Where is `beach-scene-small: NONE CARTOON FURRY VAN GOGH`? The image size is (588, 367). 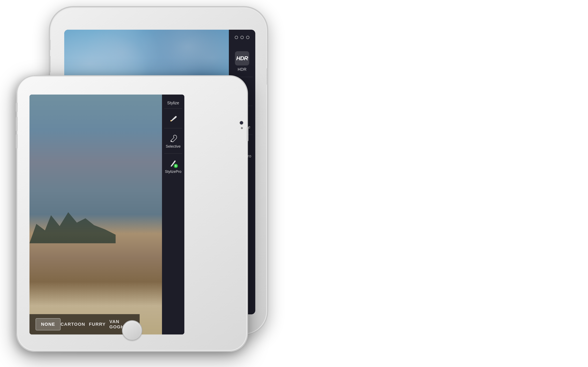 beach-scene-small: NONE CARTOON FURRY VAN GOGH is located at coordinates (96, 215).